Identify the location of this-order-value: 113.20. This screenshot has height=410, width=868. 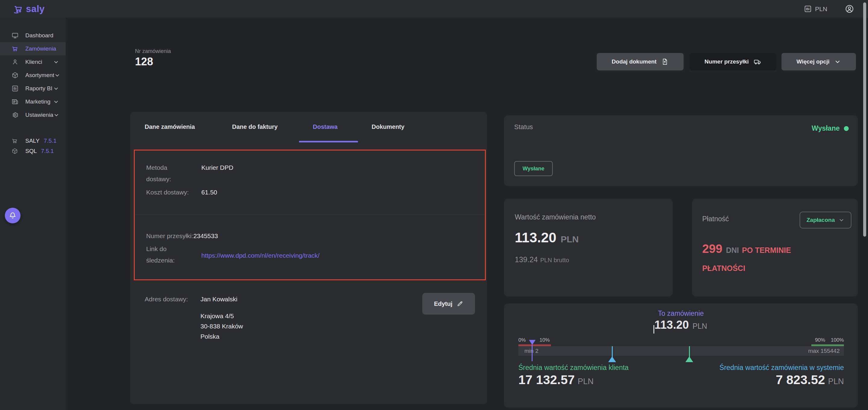
(672, 325).